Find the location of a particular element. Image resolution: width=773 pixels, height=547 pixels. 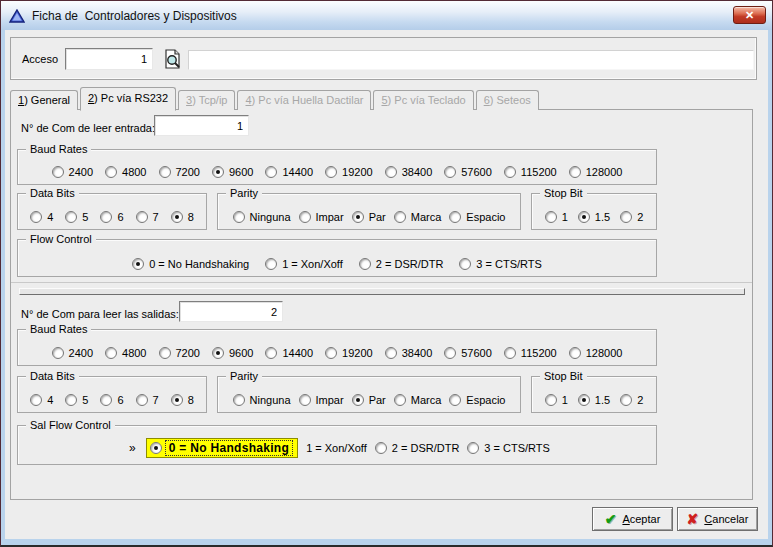

radio-label: 0 = No Handshaking is located at coordinates (199, 264).